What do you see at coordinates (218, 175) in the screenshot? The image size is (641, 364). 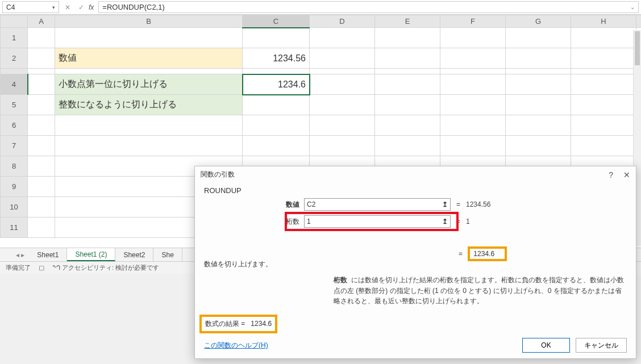 I see `dialog-title: 関数の引数` at bounding box center [218, 175].